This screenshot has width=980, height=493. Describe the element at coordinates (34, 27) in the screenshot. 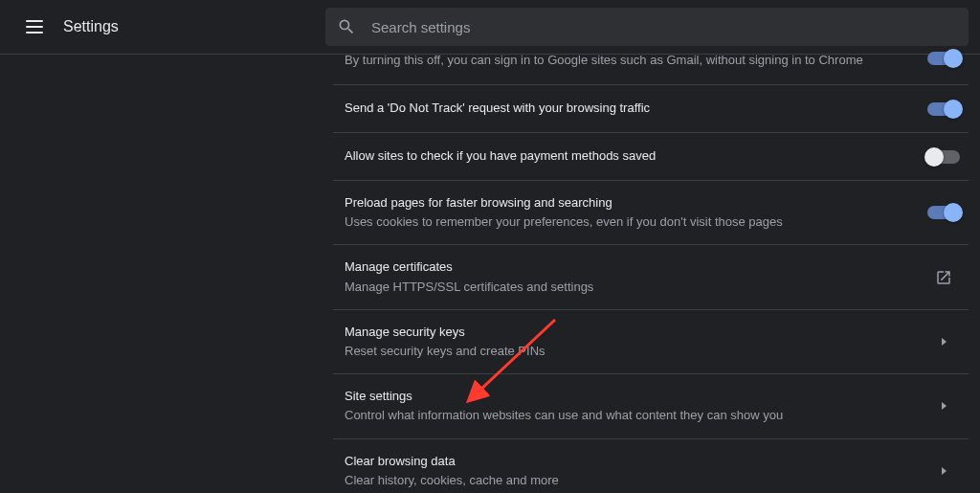

I see `menu-button` at that location.